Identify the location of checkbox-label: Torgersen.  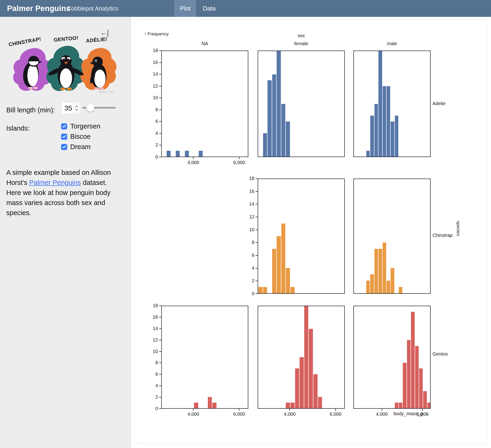
(85, 126).